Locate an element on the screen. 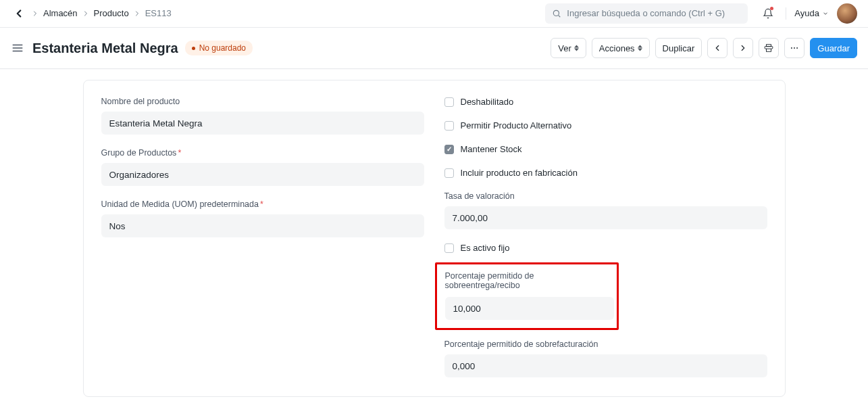 The height and width of the screenshot is (399, 868). over-billing-label: Porcentaje permitido de sobrefacturación is located at coordinates (606, 344).